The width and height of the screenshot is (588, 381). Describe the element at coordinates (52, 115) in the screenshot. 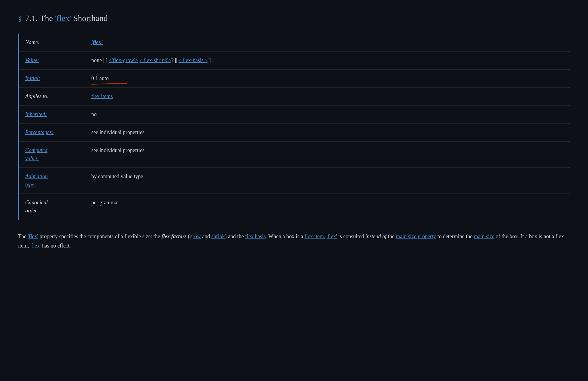

I see `label-inherited: Inherited:` at that location.